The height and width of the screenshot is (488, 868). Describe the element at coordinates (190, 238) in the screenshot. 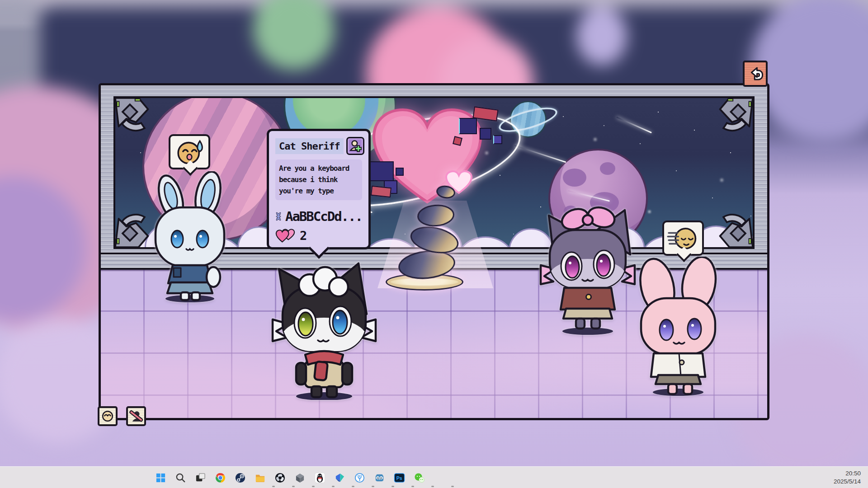

I see `character-blue-bunny` at that location.